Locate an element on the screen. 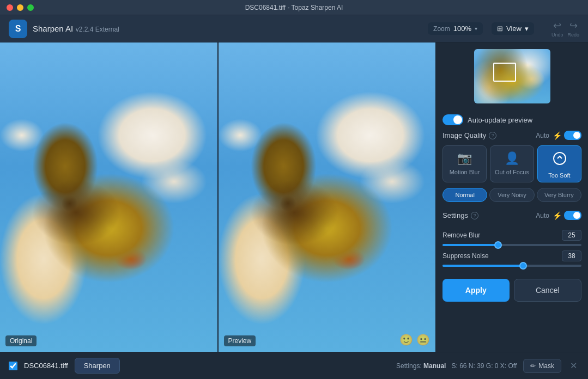  title-bar: DSC06841.tiff - Topaz Sharpen AI is located at coordinates (294, 8).